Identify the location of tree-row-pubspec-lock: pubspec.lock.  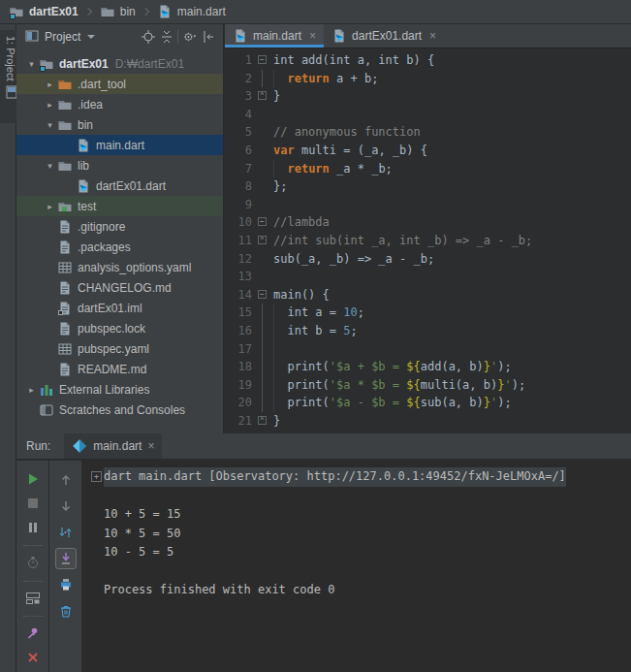
(120, 328).